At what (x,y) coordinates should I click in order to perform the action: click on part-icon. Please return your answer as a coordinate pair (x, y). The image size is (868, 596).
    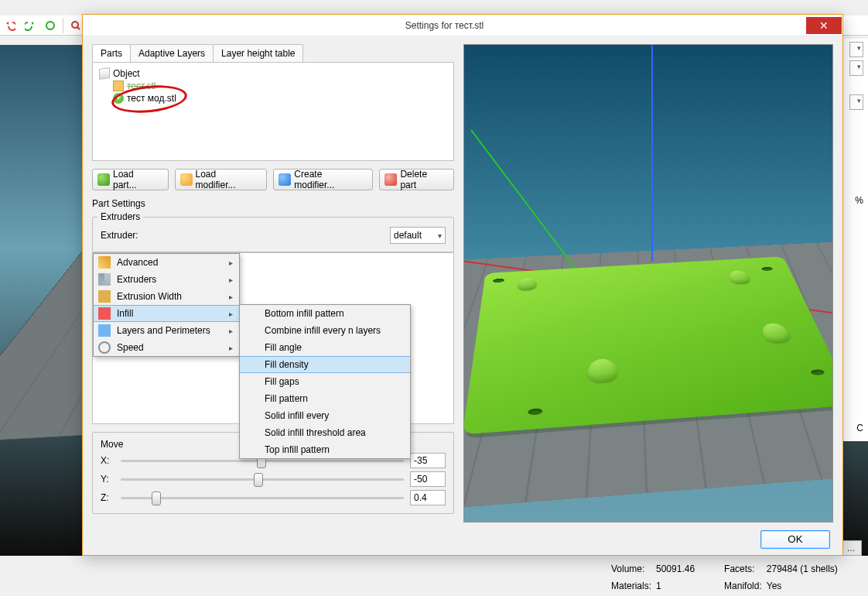
    Looking at the image, I should click on (118, 86).